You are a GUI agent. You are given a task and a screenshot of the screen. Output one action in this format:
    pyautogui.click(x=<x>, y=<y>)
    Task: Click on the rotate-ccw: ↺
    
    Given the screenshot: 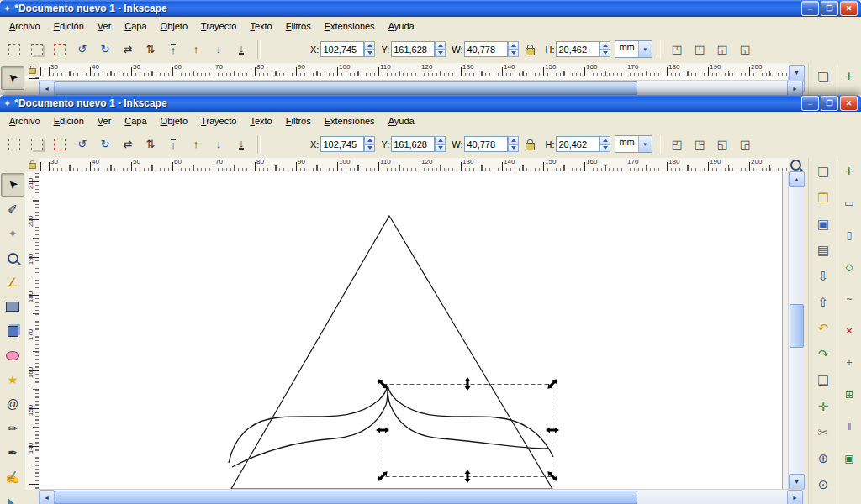 What is the action you would take?
    pyautogui.click(x=82, y=50)
    